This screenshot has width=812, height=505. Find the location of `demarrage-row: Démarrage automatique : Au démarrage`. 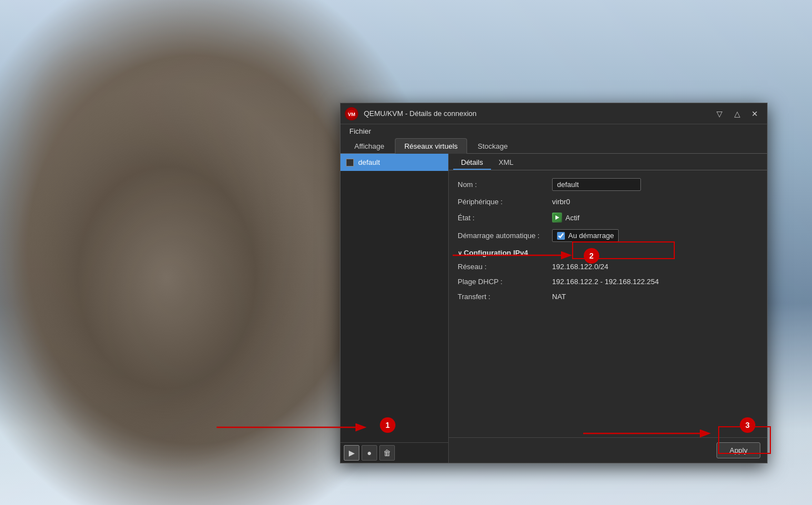

demarrage-row: Démarrage automatique : Au démarrage is located at coordinates (608, 235).